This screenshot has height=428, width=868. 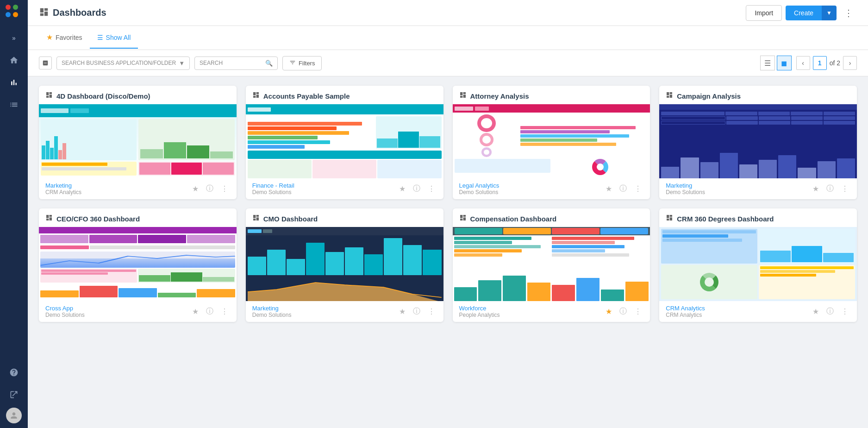 I want to click on card-subcategory-4d: CRM Analytics, so click(x=118, y=192).